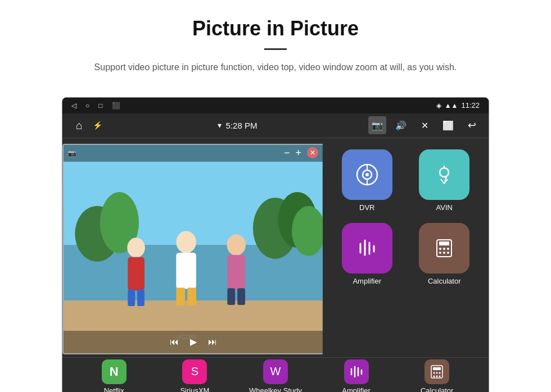  Describe the element at coordinates (193, 341) in the screenshot. I see `pip-play-button: ▶` at that location.